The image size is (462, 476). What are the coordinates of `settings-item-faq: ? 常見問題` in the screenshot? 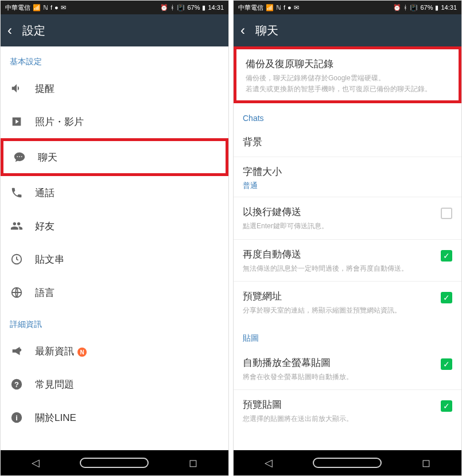 It's located at (115, 384).